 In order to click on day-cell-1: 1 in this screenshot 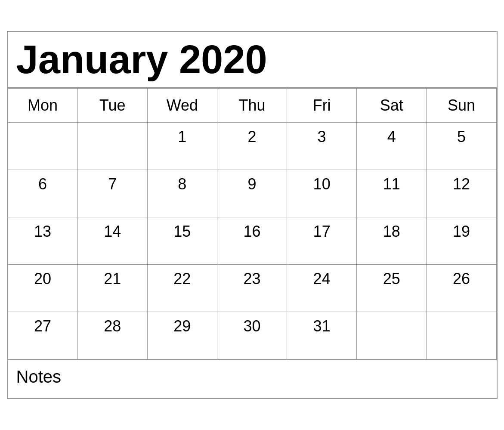, I will do `click(182, 146)`.